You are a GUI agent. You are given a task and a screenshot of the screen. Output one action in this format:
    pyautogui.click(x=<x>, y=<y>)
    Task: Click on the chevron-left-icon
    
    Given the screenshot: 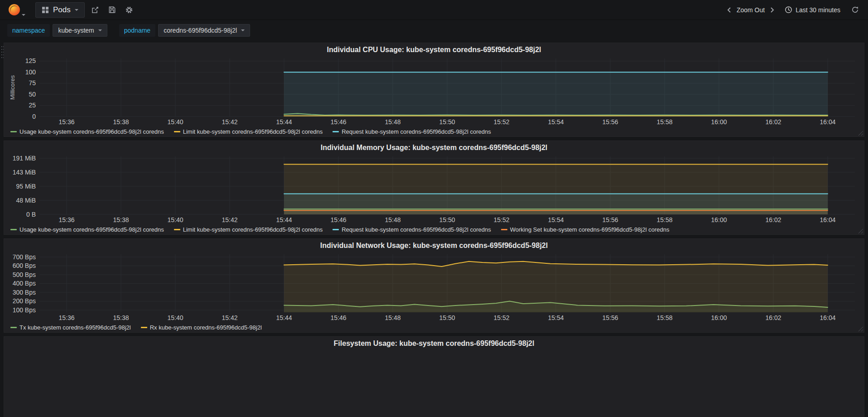 What is the action you would take?
    pyautogui.click(x=729, y=10)
    